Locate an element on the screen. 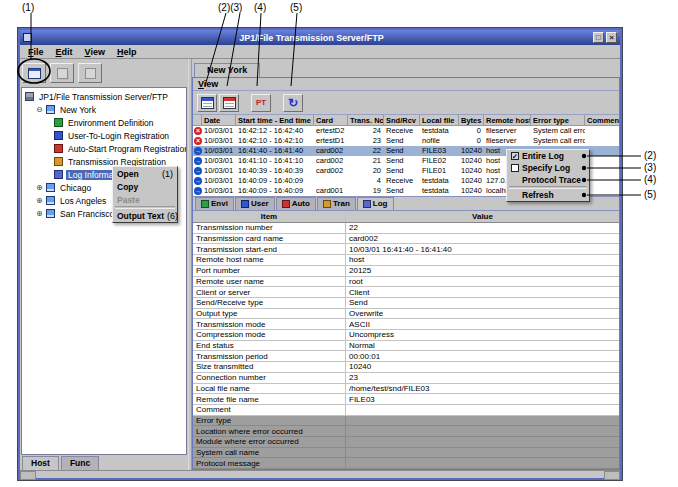 This screenshot has width=678, height=487. tree-item-environment-definition: Environment Definition is located at coordinates (104, 122).